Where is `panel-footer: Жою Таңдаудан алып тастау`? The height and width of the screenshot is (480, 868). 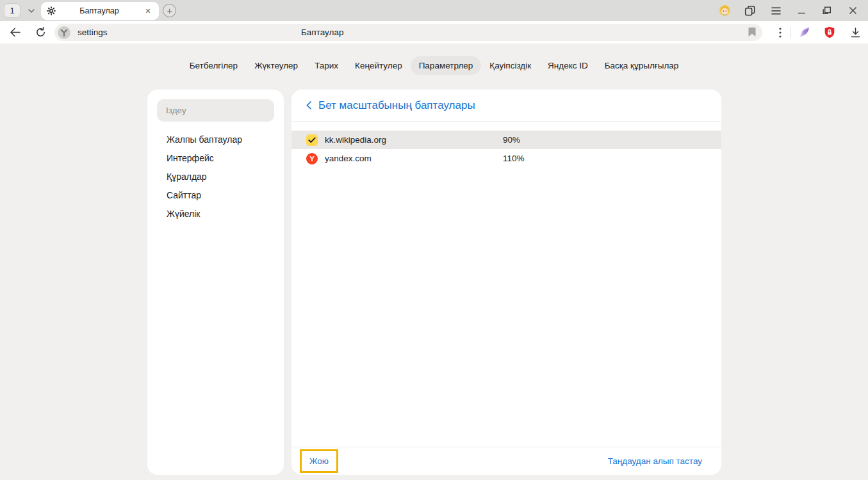 panel-footer: Жою Таңдаудан алып тастау is located at coordinates (506, 461).